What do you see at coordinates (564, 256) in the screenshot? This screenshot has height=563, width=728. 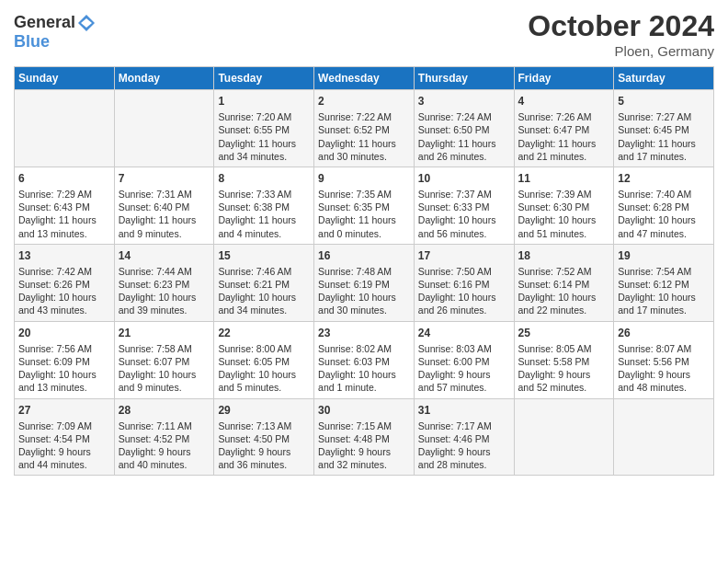 I see `day-number: 18` at bounding box center [564, 256].